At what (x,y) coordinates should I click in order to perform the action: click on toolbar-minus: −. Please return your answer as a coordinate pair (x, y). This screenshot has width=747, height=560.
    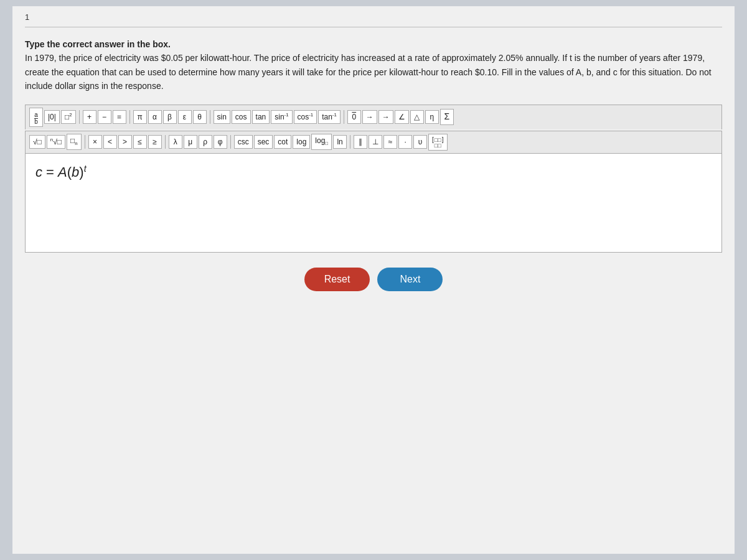
    Looking at the image, I should click on (105, 117).